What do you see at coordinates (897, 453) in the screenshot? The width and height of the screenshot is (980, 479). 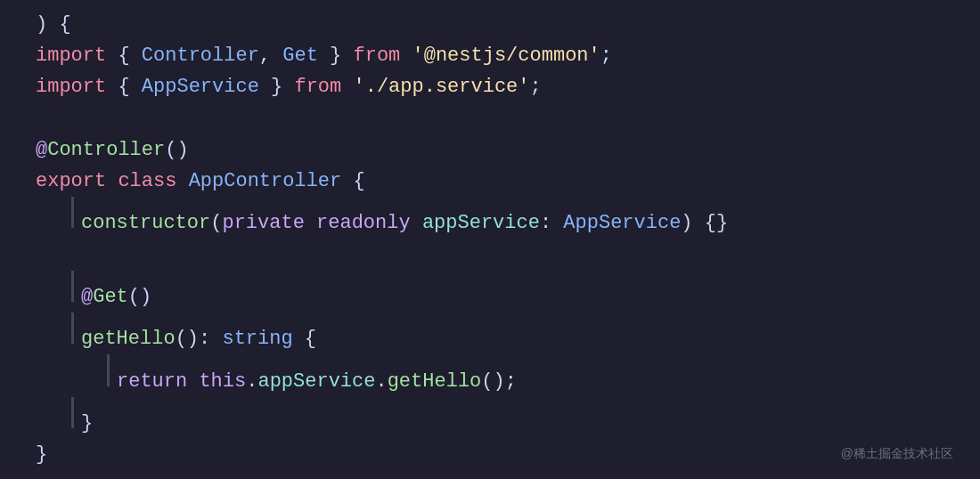 I see `watermark: @稀土掘金技术社区` at bounding box center [897, 453].